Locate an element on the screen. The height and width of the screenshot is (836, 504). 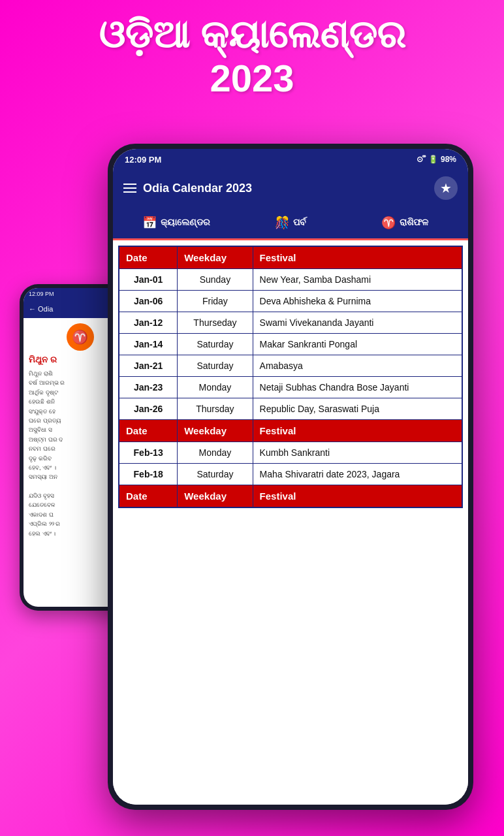
bg-back-label: ← Odia is located at coordinates (40, 309).